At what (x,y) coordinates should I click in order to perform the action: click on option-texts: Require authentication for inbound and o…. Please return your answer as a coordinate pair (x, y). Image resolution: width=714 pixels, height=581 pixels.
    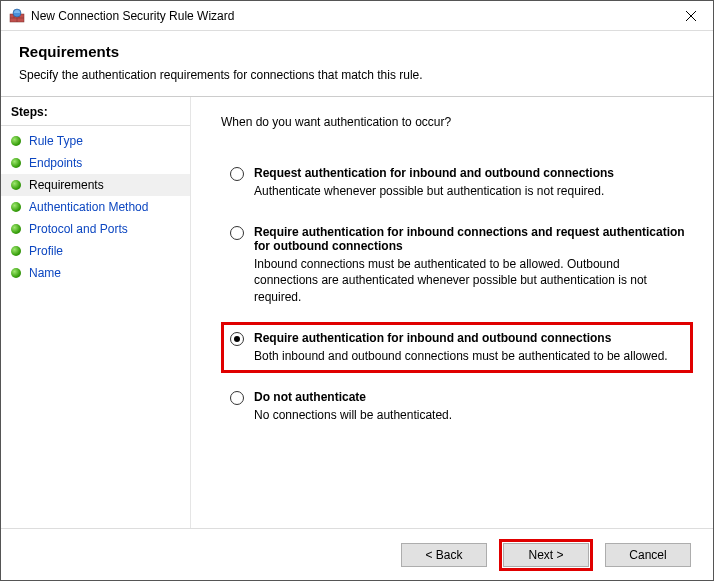
    Looking at the image, I should click on (470, 348).